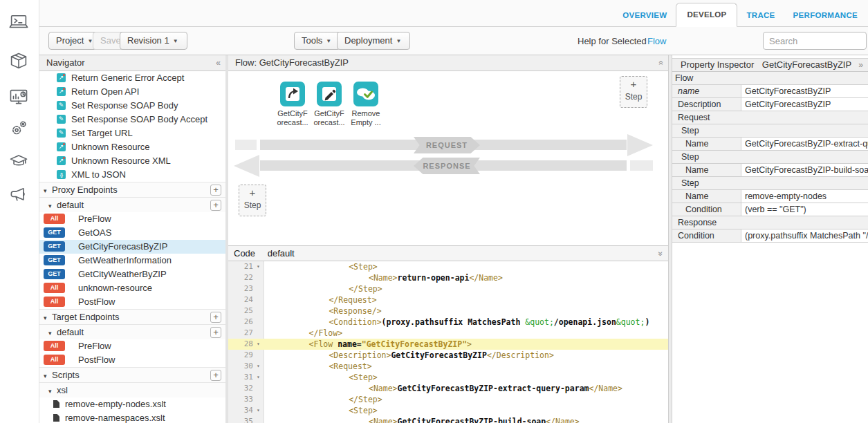 The height and width of the screenshot is (423, 868). I want to click on line-number: 27, so click(241, 333).